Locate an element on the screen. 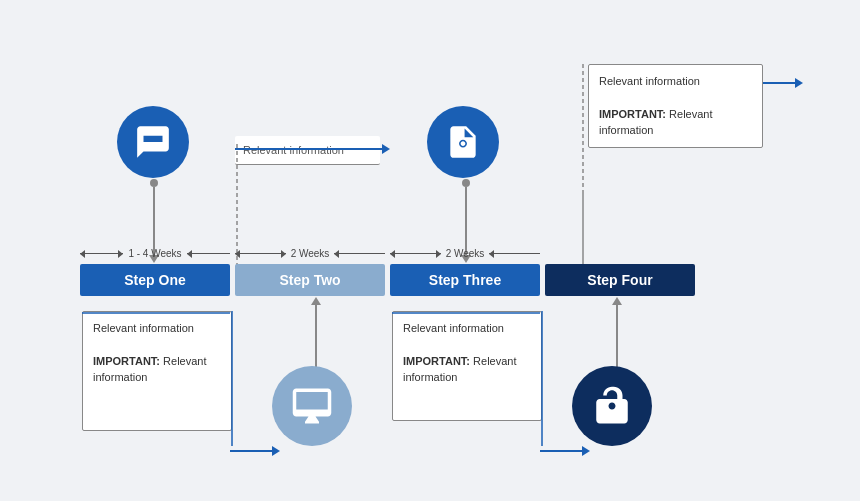 This screenshot has height=501, width=860. step-one-bar: Step One is located at coordinates (155, 280).